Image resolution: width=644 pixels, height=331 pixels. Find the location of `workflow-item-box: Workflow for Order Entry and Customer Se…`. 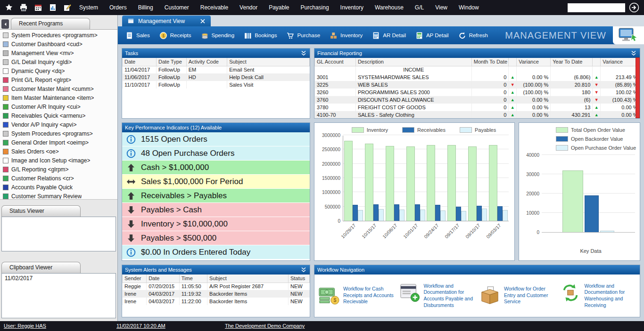

workflow-item-box: Workflow for Order Entry and Customer Se… is located at coordinates (518, 296).